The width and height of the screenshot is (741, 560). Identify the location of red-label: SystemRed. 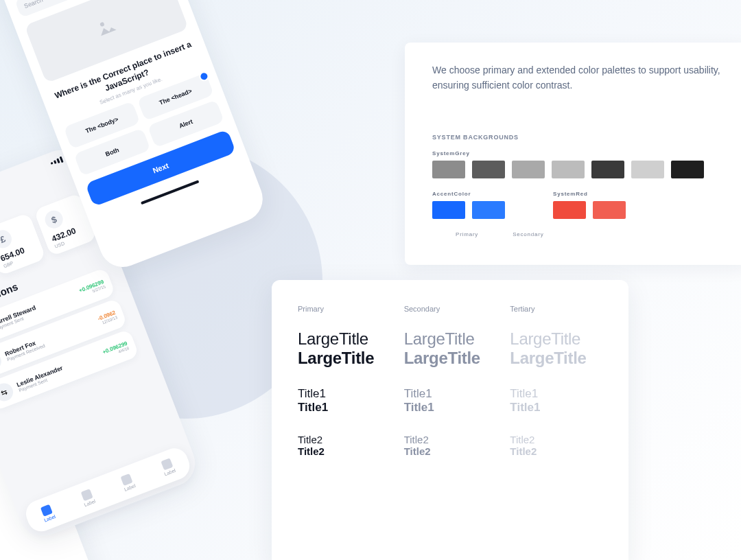
(589, 194).